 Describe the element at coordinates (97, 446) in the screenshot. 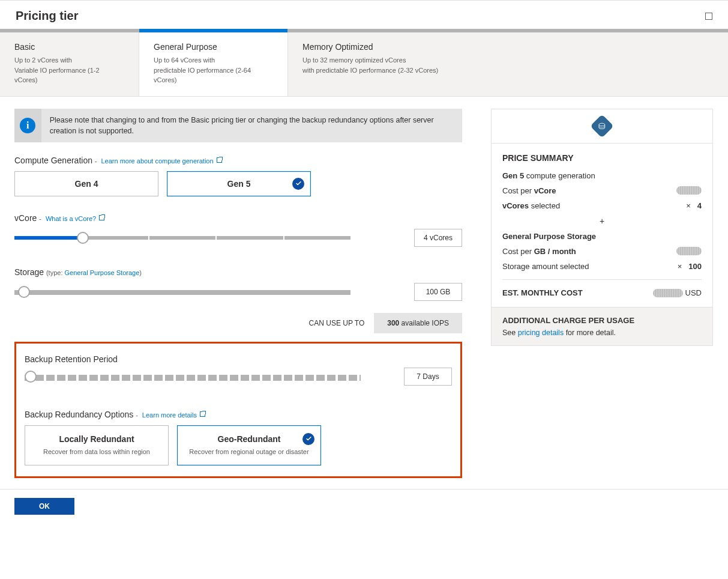

I see `locally-redundant-option: Locally Redundant Recover from data loss…` at that location.